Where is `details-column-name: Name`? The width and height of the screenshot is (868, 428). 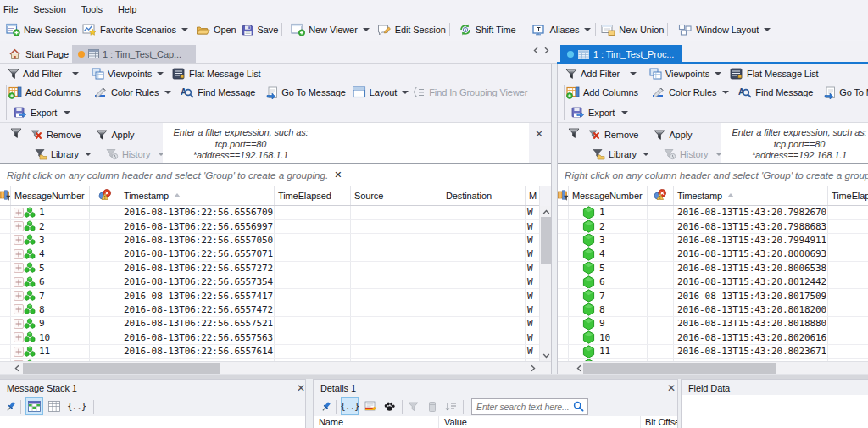
details-column-name: Name is located at coordinates (376, 422).